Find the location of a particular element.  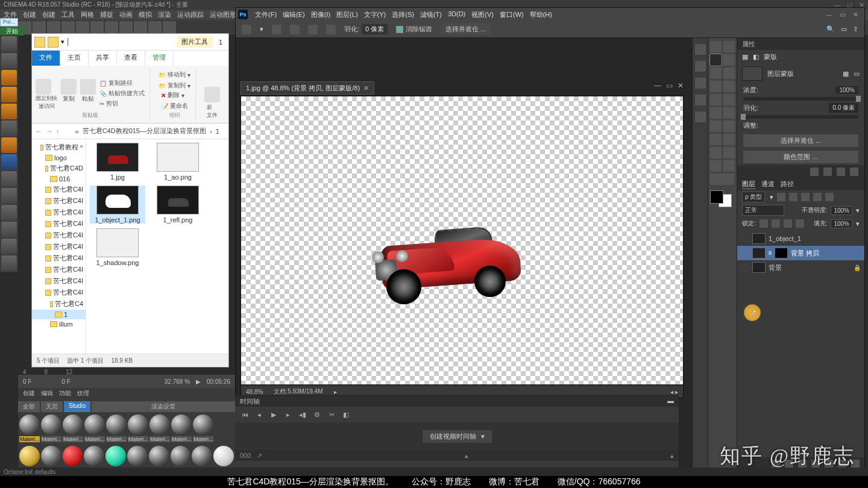

settings-icon: ⚙ is located at coordinates (317, 414).